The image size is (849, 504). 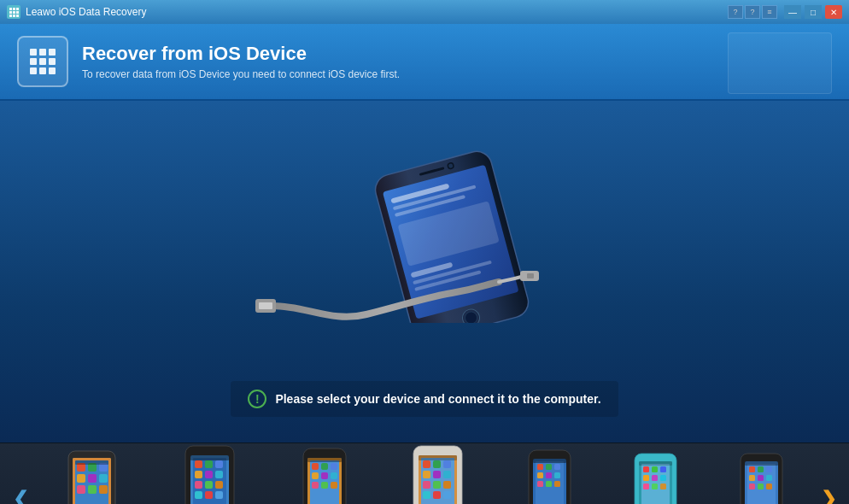 What do you see at coordinates (241, 74) in the screenshot?
I see `header-subtitle: To recover data from iOS Device you need…` at bounding box center [241, 74].